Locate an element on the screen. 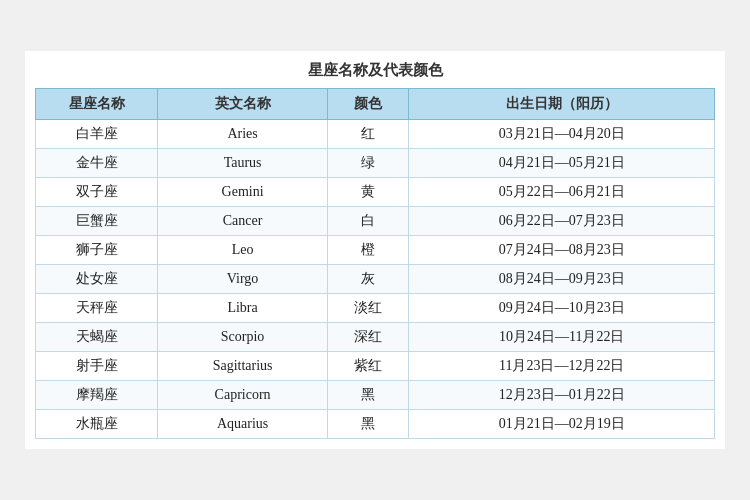 Image resolution: width=750 pixels, height=500 pixels. header-date: 出生日期（阳历） is located at coordinates (562, 104).